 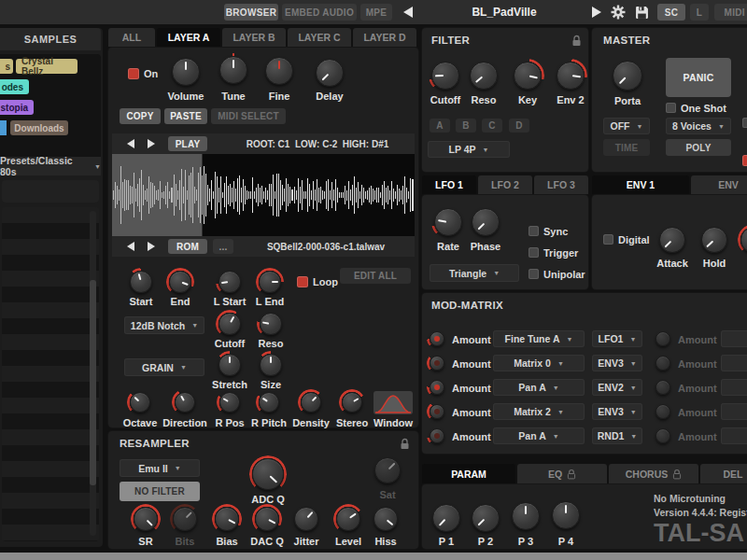 I want to click on mod-dest-dropdown-4: Matrix 2▼, so click(x=539, y=412).